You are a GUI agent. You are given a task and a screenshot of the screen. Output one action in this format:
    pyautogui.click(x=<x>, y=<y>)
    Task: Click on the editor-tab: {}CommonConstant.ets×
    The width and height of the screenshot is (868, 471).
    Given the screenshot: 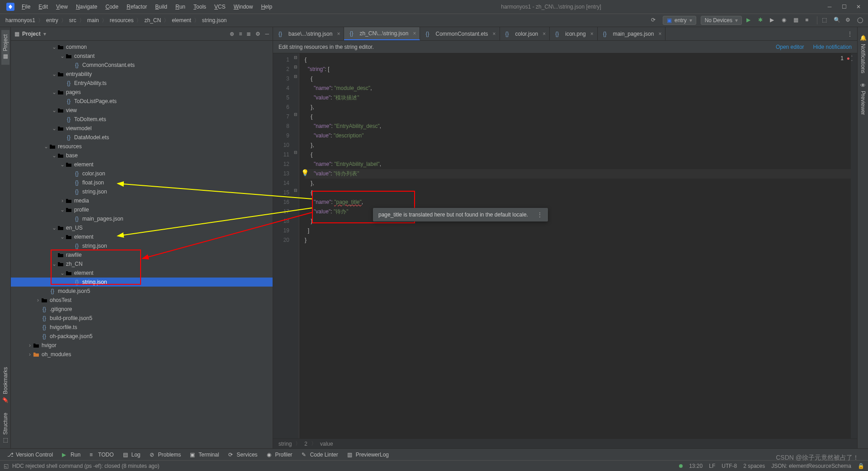 What is the action you would take?
    pyautogui.click(x=460, y=33)
    